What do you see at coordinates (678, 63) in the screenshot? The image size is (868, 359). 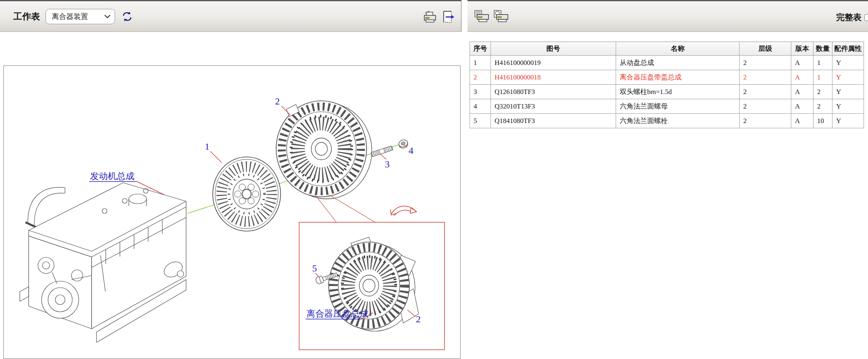 I see `table-cell: 从动盘总成` at bounding box center [678, 63].